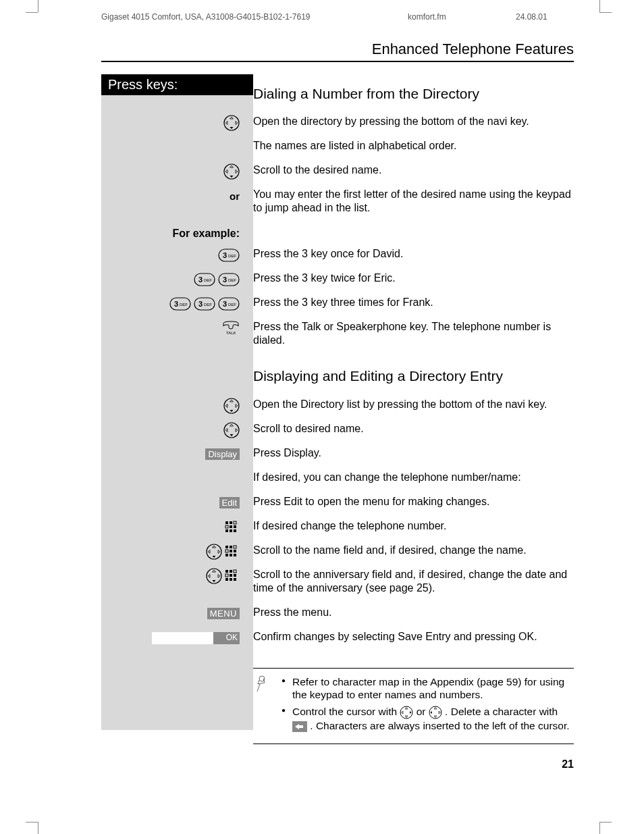  What do you see at coordinates (413, 405) in the screenshot?
I see `text-open-list: Open the Directory list by pressing the …` at bounding box center [413, 405].